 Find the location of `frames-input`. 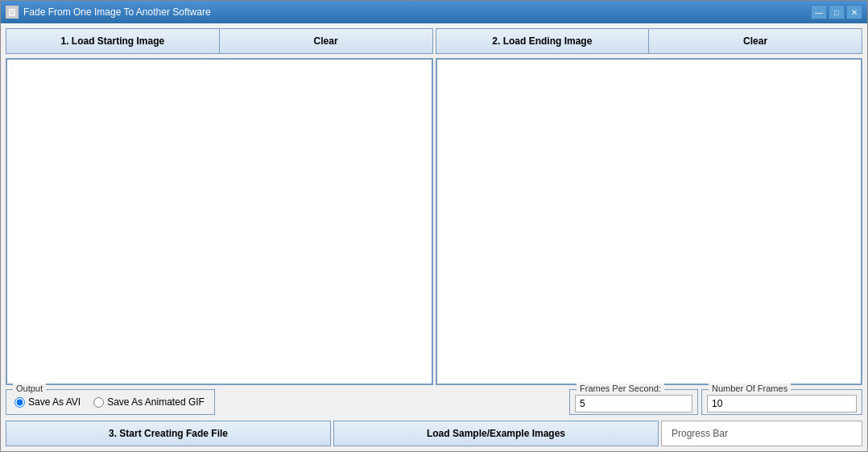

frames-input is located at coordinates (782, 404).